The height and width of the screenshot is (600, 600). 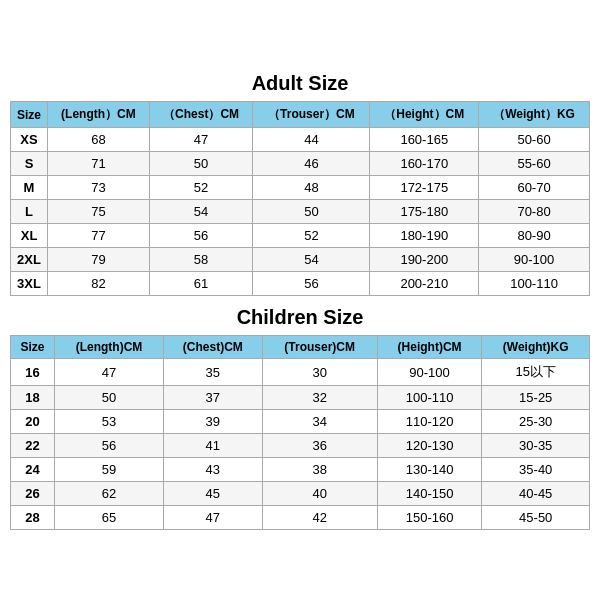 I want to click on adult-table-cell: 160-170, so click(x=424, y=164).